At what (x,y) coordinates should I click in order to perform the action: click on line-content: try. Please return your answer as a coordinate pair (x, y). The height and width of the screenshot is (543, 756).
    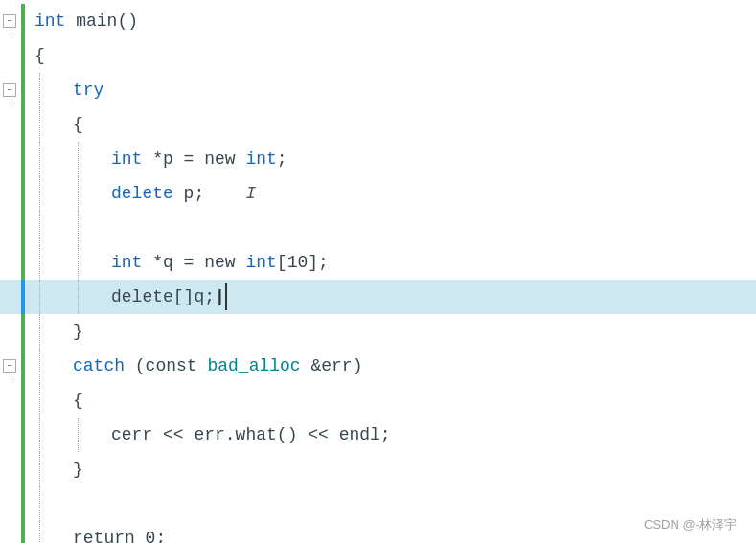
    Looking at the image, I should click on (391, 90).